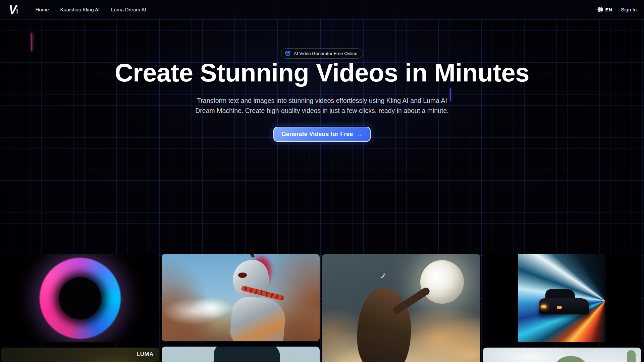 Image resolution: width=644 pixels, height=362 pixels. Describe the element at coordinates (562, 355) in the screenshot. I see `video-thumb-desert-scene` at that location.